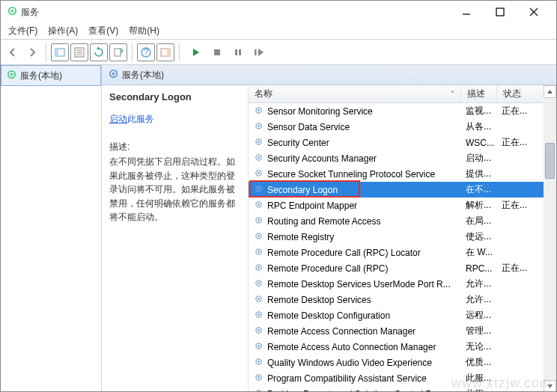  What do you see at coordinates (51, 76) in the screenshot?
I see `tree-node-services-local: 服务(本地)` at bounding box center [51, 76].